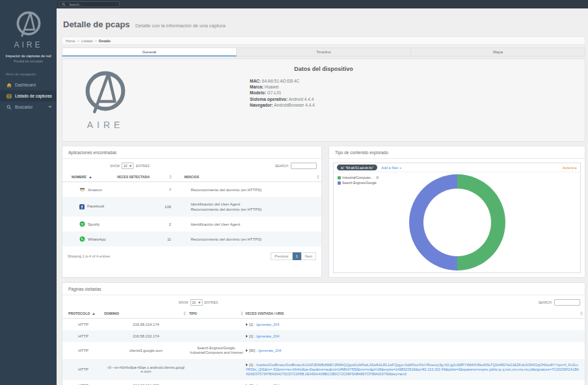 Image resolution: width=588 pixels, height=385 pixels. What do you see at coordinates (192, 166) in the screenshot?
I see `apps-table-controls: Show 10 entries Search:` at bounding box center [192, 166].